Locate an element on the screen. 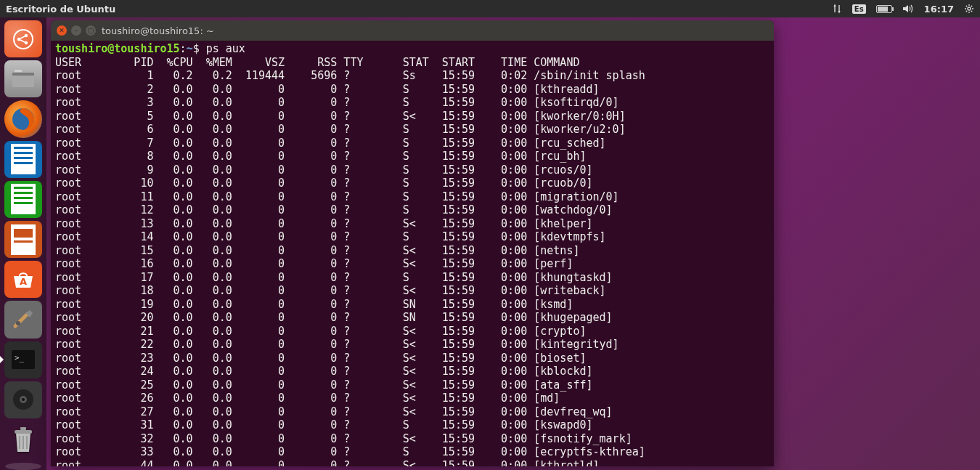  launcher-dash is located at coordinates (23, 39).